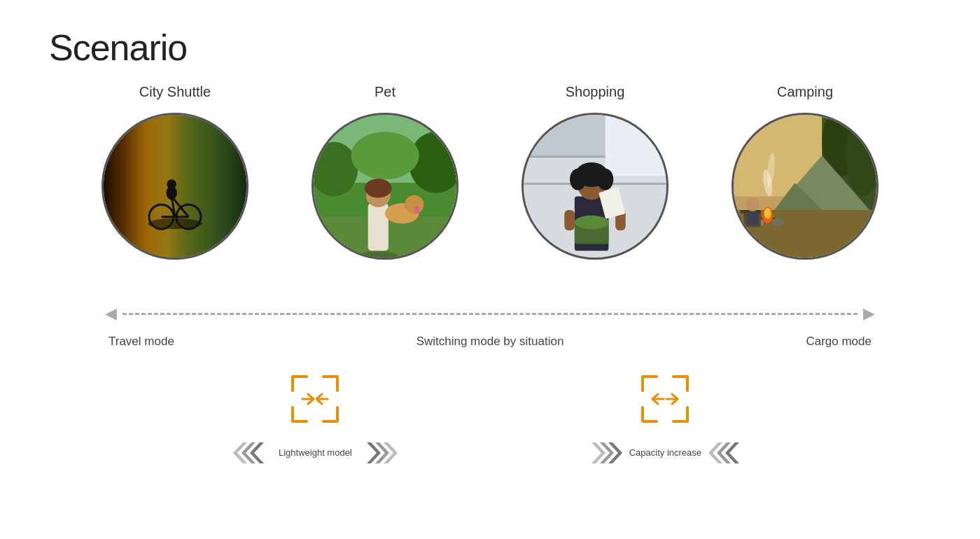 The width and height of the screenshot is (980, 539). I want to click on scenario-image-shopping, so click(595, 186).